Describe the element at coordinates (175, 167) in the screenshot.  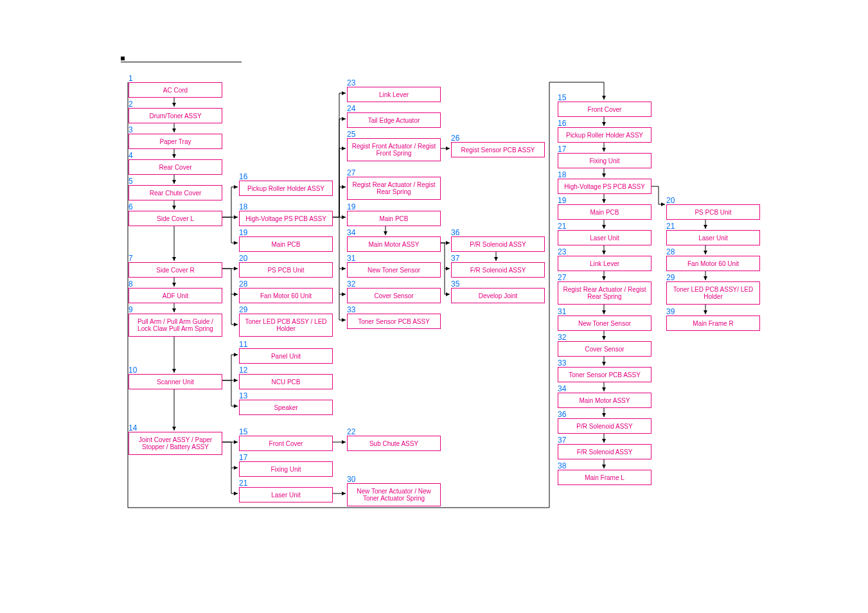
I see `step-box: Rear Cover` at that location.